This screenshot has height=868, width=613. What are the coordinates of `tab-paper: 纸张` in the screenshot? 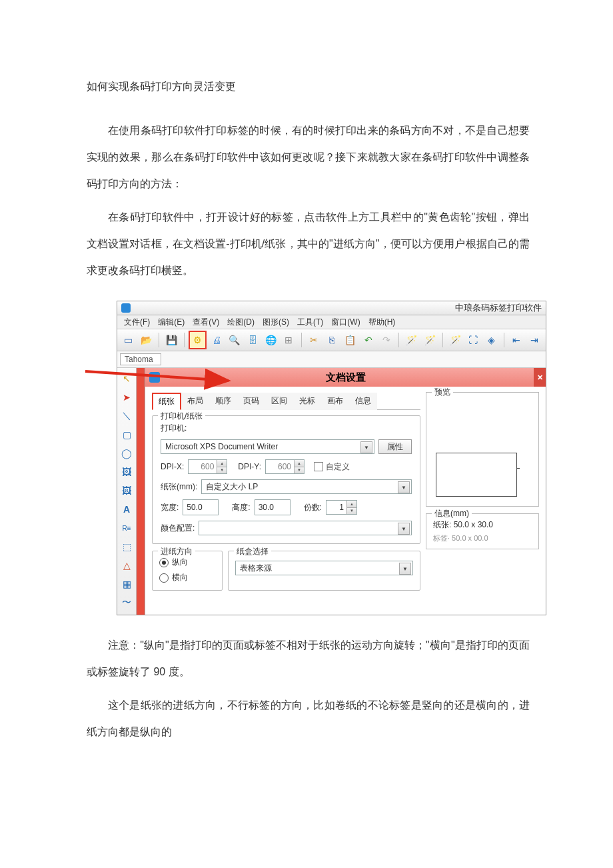 It's located at (167, 401).